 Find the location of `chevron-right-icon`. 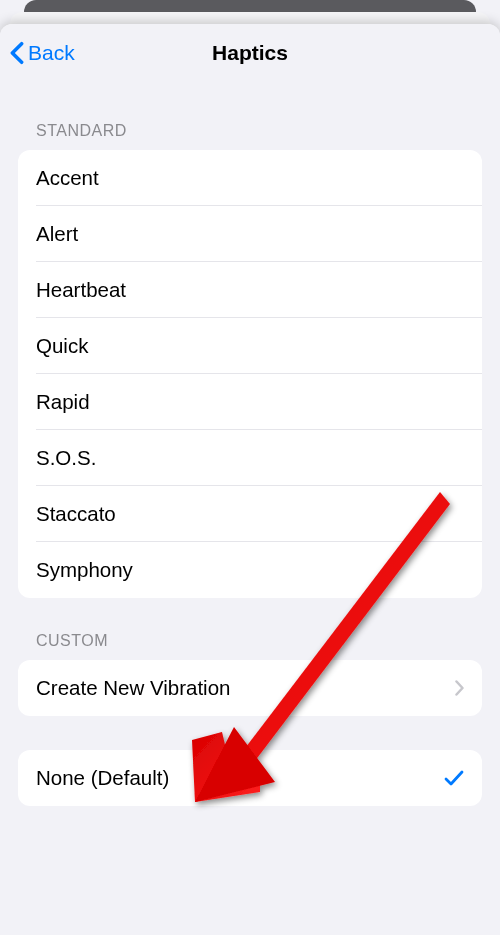

chevron-right-icon is located at coordinates (460, 688).